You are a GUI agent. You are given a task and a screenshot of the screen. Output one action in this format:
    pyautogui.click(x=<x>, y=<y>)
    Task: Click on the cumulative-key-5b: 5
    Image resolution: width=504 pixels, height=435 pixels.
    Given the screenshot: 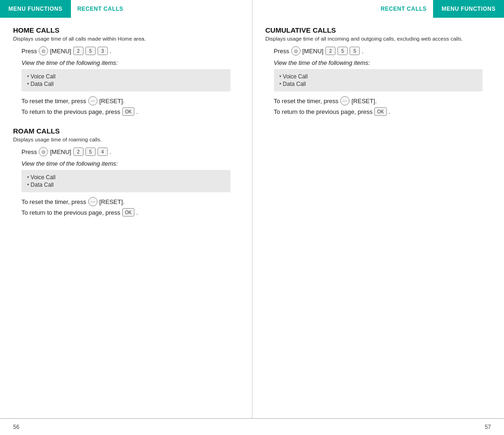 What is the action you would take?
    pyautogui.click(x=355, y=51)
    